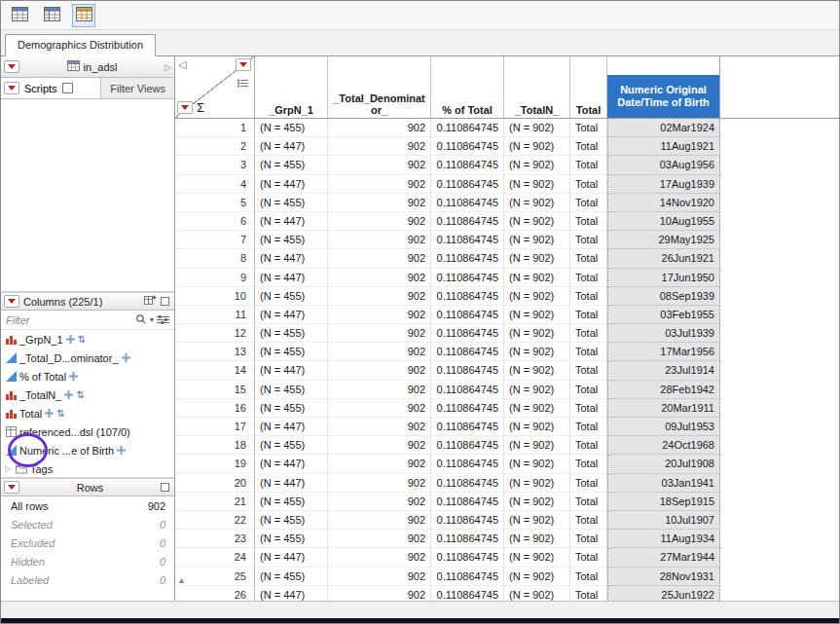 The image size is (840, 624). I want to click on collapse-panels-icon: ◁, so click(182, 64).